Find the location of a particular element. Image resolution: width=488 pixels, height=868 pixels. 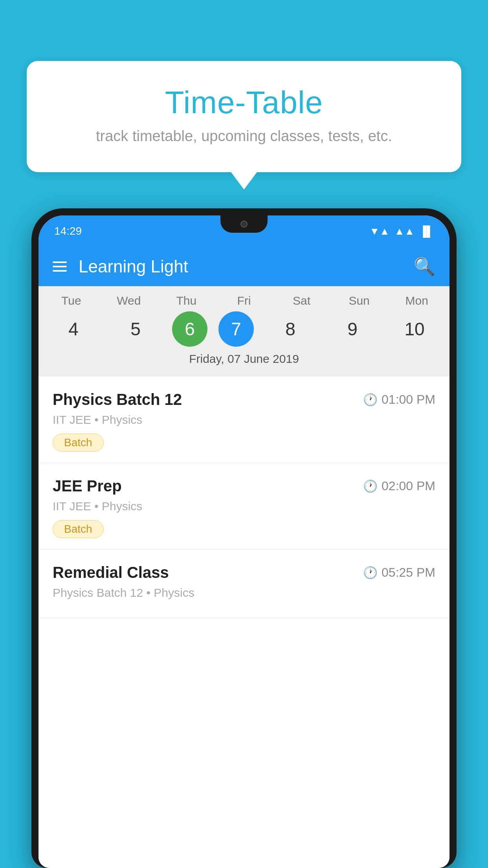

schedule-item-physics-batch: Physics Batch 12 🕐 01:00 PM IIT JEE • Ph… is located at coordinates (244, 420).